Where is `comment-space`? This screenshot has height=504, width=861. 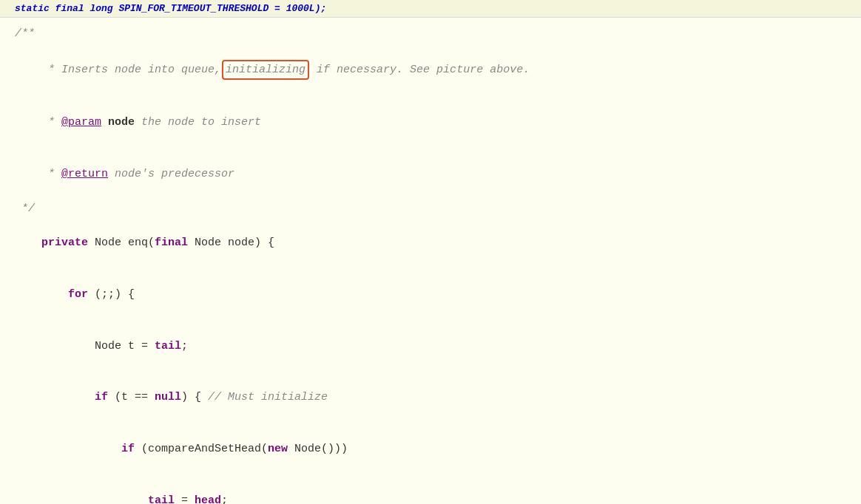
comment-space is located at coordinates (105, 123).